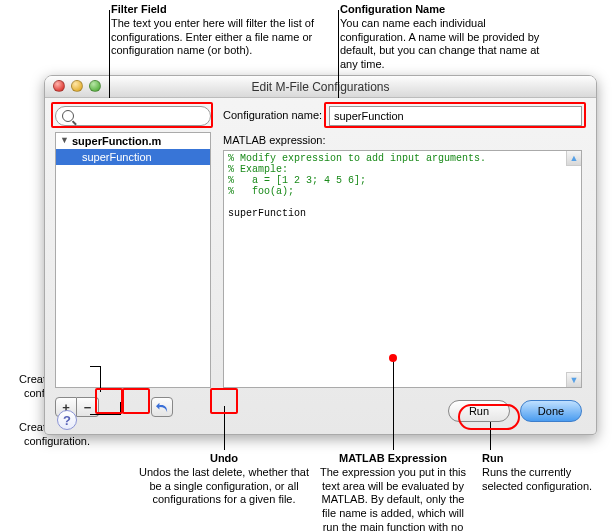  Describe the element at coordinates (551, 411) in the screenshot. I see `done-button: Done` at that location.